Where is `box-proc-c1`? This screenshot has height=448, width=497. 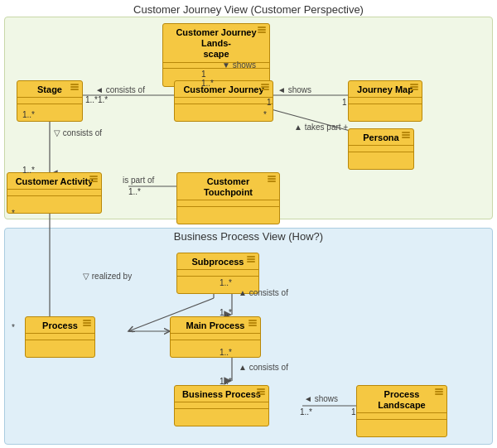 box-proc-c1 is located at coordinates (60, 340).